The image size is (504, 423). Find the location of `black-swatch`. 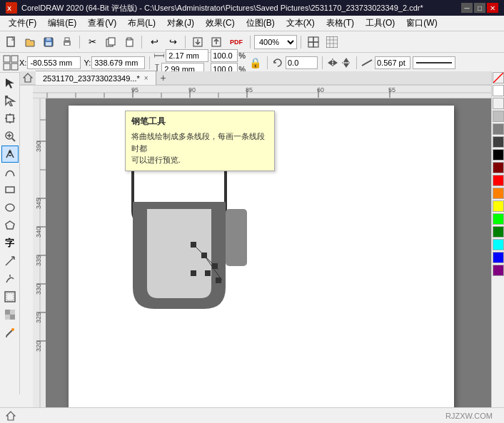

black-swatch is located at coordinates (498, 155).